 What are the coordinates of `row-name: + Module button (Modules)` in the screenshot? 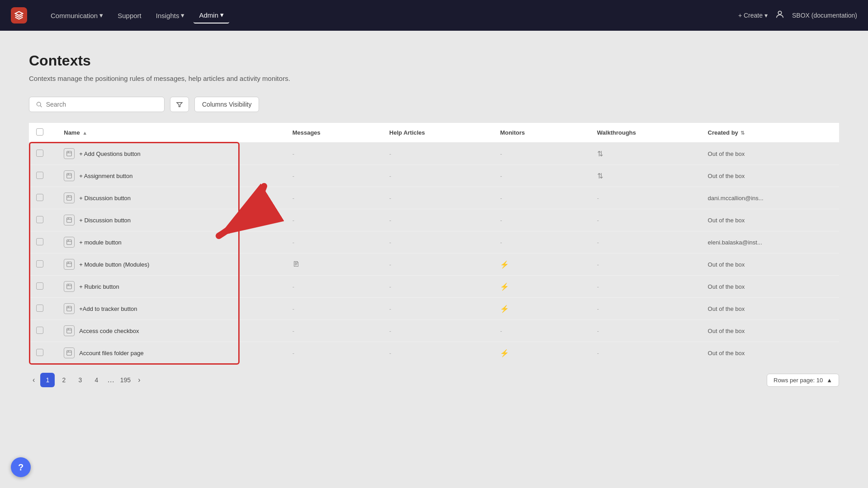 It's located at (114, 265).